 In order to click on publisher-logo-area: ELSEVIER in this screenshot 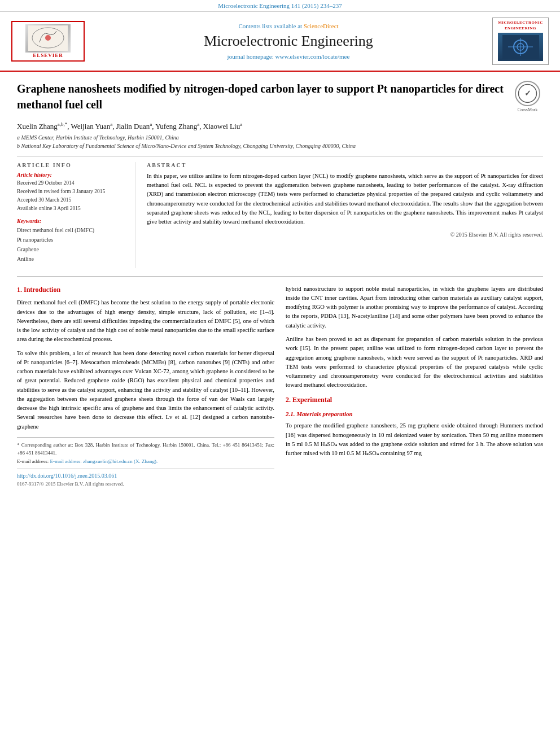, I will do `click(48, 41)`.